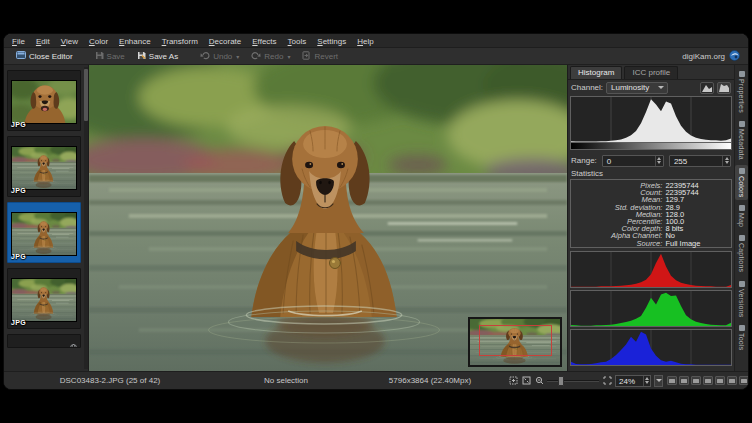 The width and height of the screenshot is (752, 423). What do you see at coordinates (651, 80) in the screenshot?
I see `tab-divider` at bounding box center [651, 80].